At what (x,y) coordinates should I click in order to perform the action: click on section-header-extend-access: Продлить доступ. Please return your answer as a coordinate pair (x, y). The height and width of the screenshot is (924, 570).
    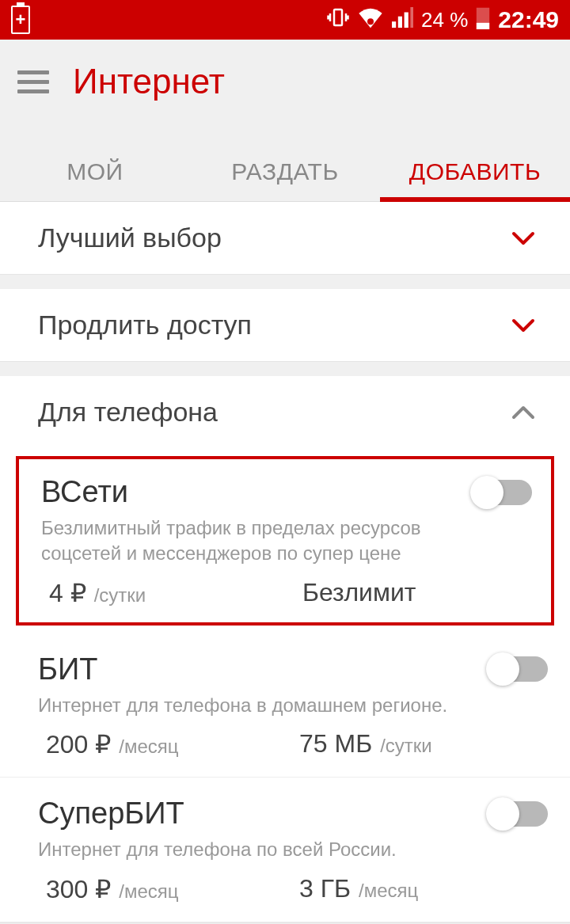
    Looking at the image, I should click on (285, 325).